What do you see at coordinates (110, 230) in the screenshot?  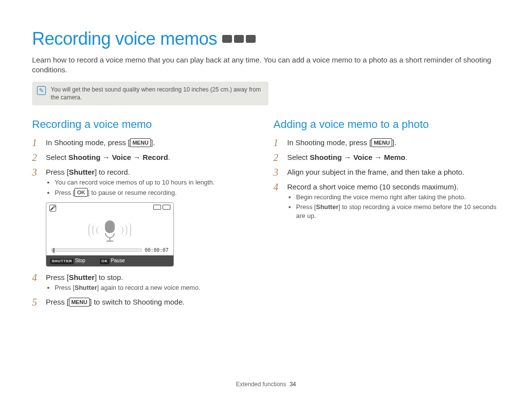 I see `microphone-icon` at bounding box center [110, 230].